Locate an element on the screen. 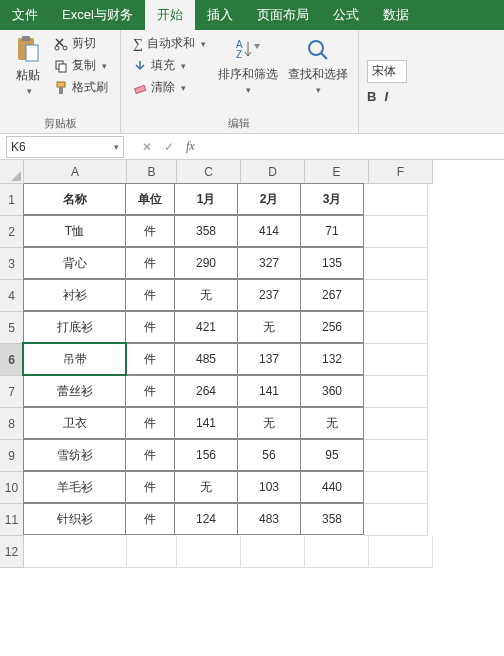  cell-F4 is located at coordinates (396, 296).